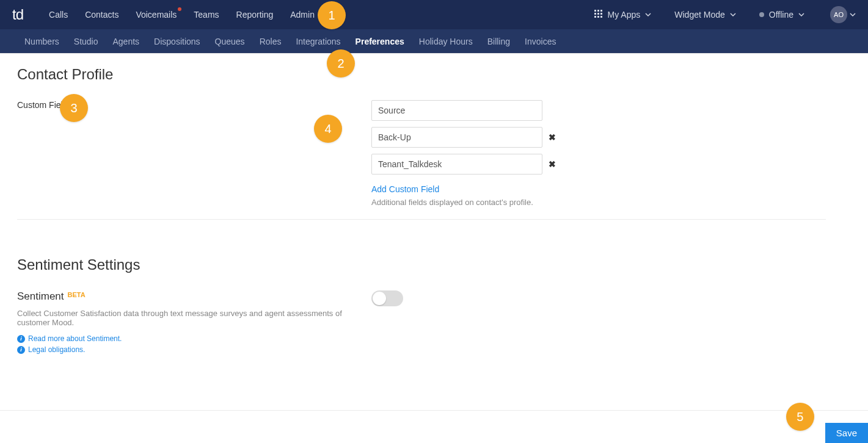 This screenshot has width=868, height=443. What do you see at coordinates (421, 74) in the screenshot?
I see `contact-profile-title: Contact Profile` at bounding box center [421, 74].